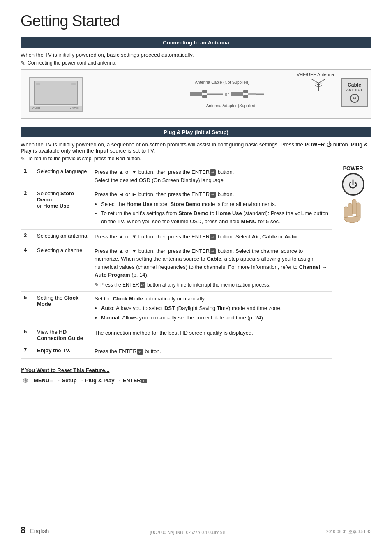  I want to click on section2-intro: When the TV is initially powered on, a s…, so click(196, 148).